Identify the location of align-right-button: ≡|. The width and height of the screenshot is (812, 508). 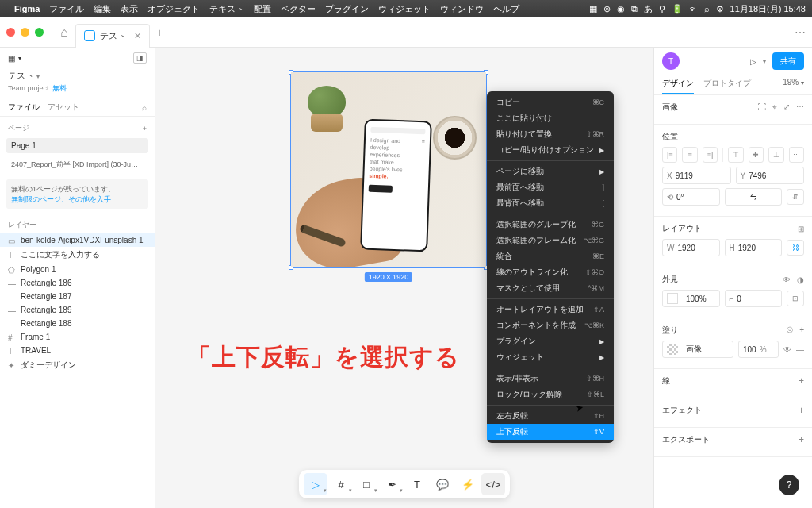
(710, 155).